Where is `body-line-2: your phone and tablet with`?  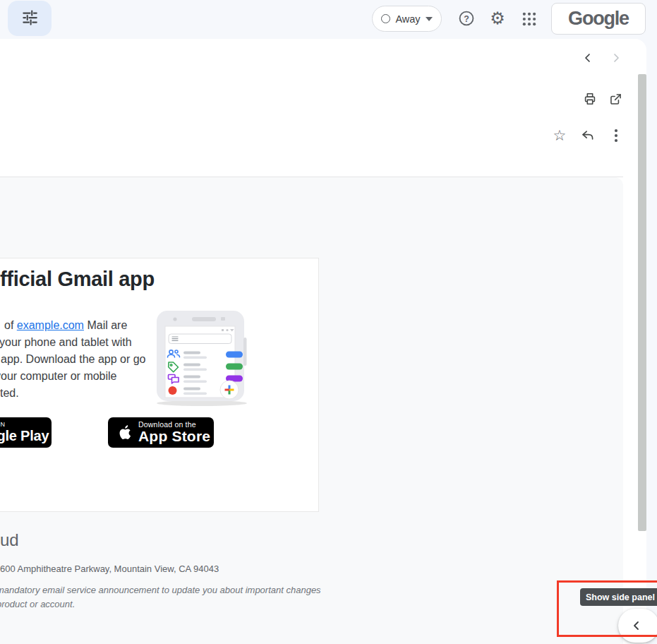 body-line-2: your phone and tablet with is located at coordinates (66, 342).